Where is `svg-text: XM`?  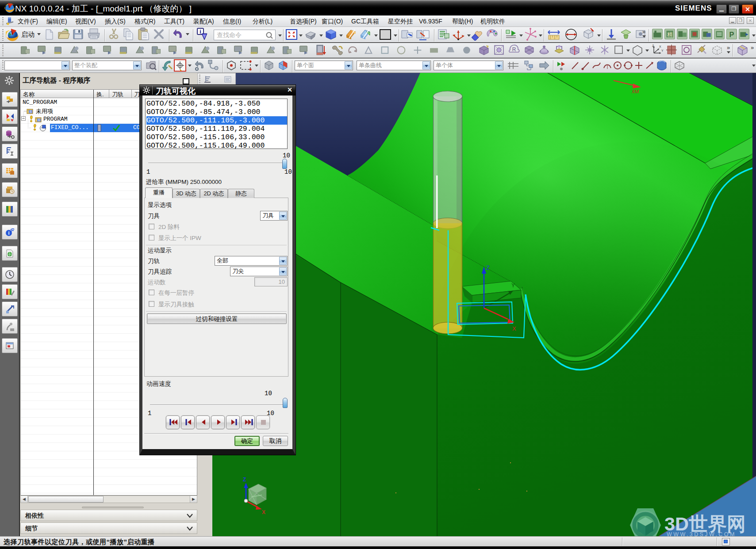
svg-text: XM is located at coordinates (635, 92).